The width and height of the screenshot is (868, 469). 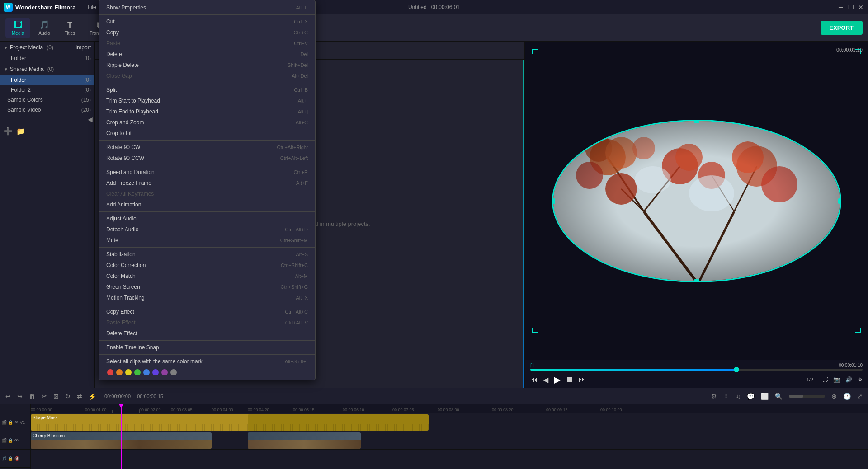 I want to click on tab-audio: 🎵 Audio, so click(x=44, y=28).